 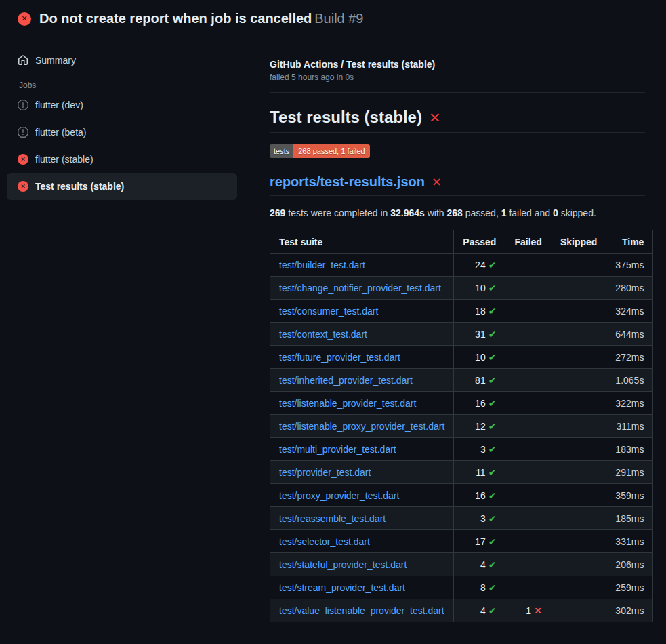 What do you see at coordinates (462, 380) in the screenshot?
I see `table-row: test/inherited_provider_test.dart81✔1.06…` at bounding box center [462, 380].